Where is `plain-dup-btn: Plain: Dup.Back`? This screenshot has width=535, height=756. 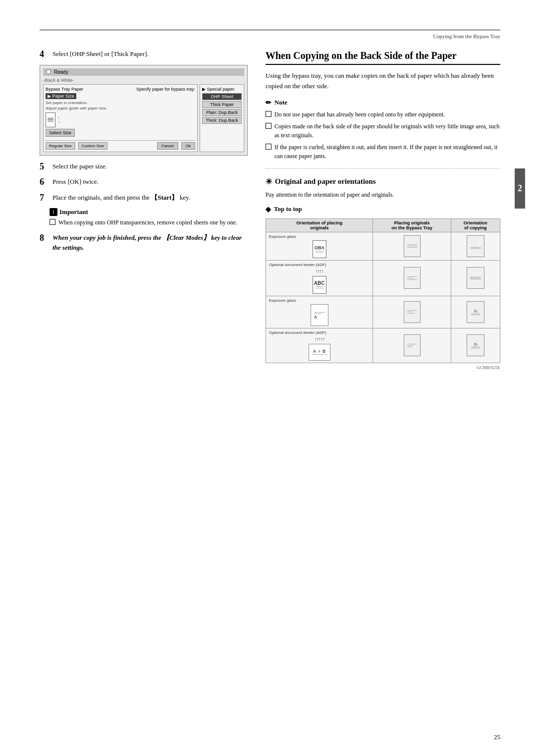 plain-dup-btn: Plain: Dup.Back is located at coordinates (222, 112).